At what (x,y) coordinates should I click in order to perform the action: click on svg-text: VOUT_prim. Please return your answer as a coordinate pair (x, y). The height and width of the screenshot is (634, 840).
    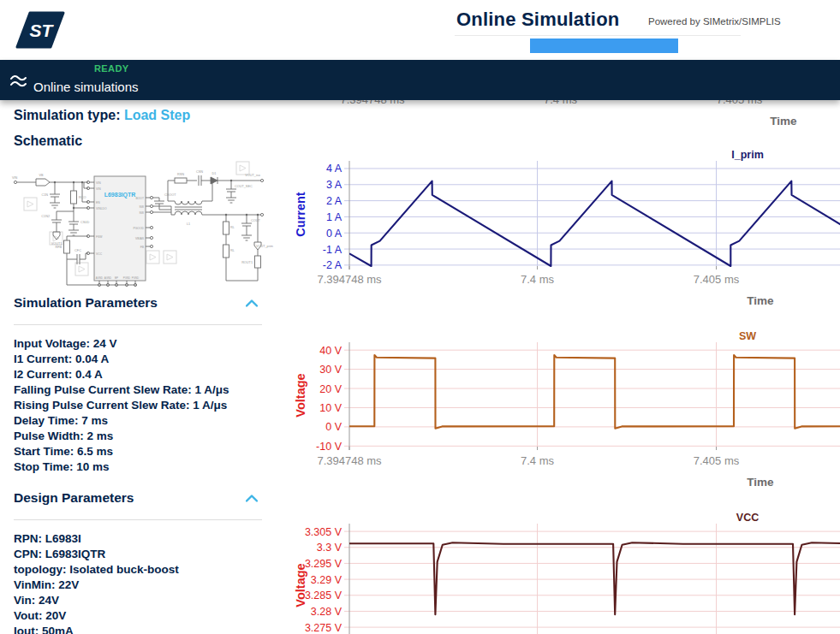
    Looking at the image, I should click on (265, 246).